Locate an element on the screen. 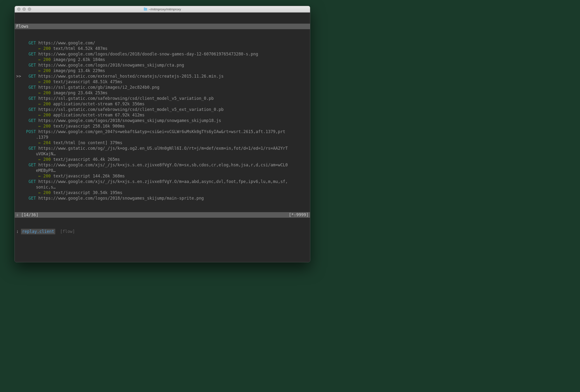 The image size is (580, 392). request-url: https://www.google.com/gen_204?s=webaft&… is located at coordinates (162, 132).